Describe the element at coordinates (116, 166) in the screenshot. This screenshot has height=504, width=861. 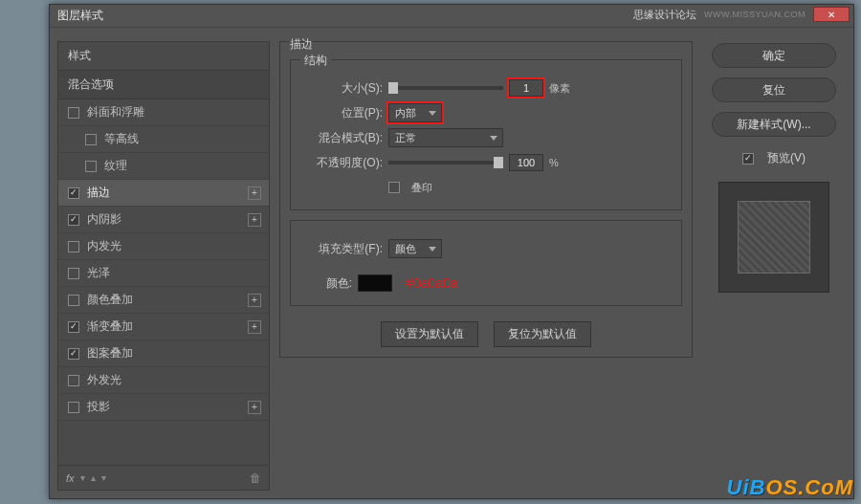
I see `style-item-label: 纹理` at that location.